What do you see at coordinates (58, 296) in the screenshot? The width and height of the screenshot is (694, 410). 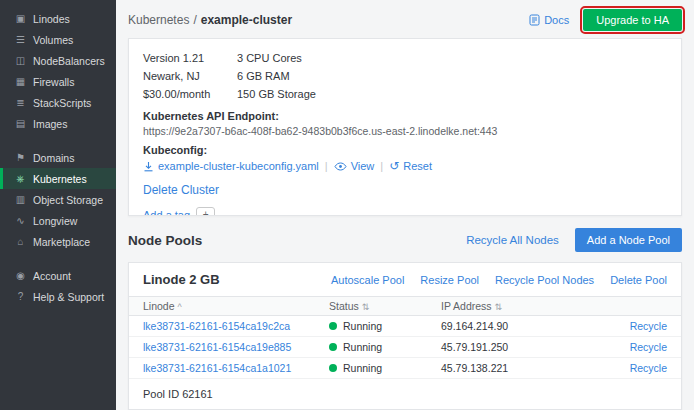 I see `sidebar-item-help-support: ? Help & Support` at bounding box center [58, 296].